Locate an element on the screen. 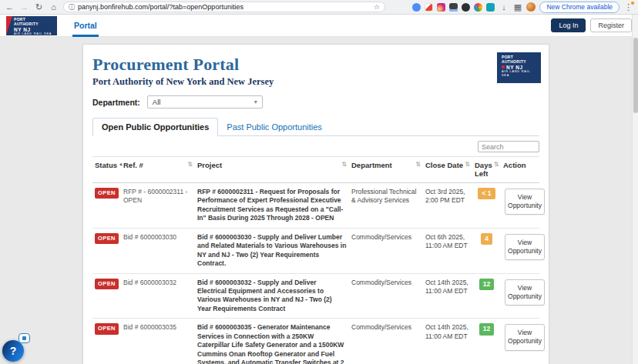 Image resolution: width=638 pixels, height=364 pixels. chevron-down-icon: ▾ is located at coordinates (256, 102).